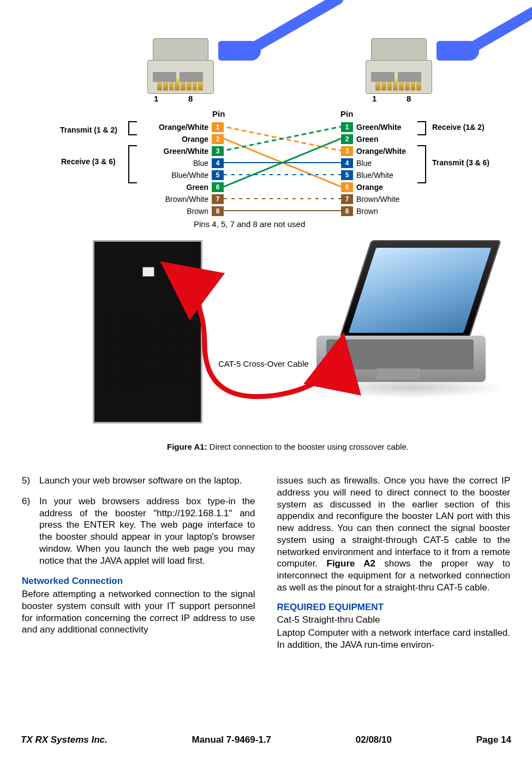  I want to click on receive-left-label: Receive (3 & 6), so click(88, 162).